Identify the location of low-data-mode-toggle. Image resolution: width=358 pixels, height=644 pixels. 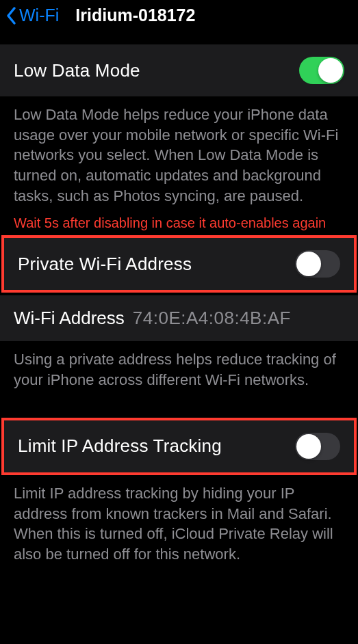
(322, 70).